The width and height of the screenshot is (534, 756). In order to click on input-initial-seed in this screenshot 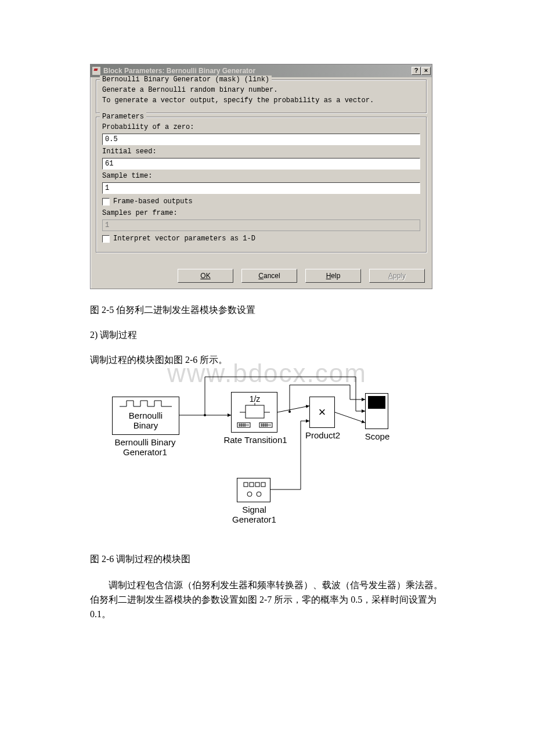, I will do `click(261, 164)`.